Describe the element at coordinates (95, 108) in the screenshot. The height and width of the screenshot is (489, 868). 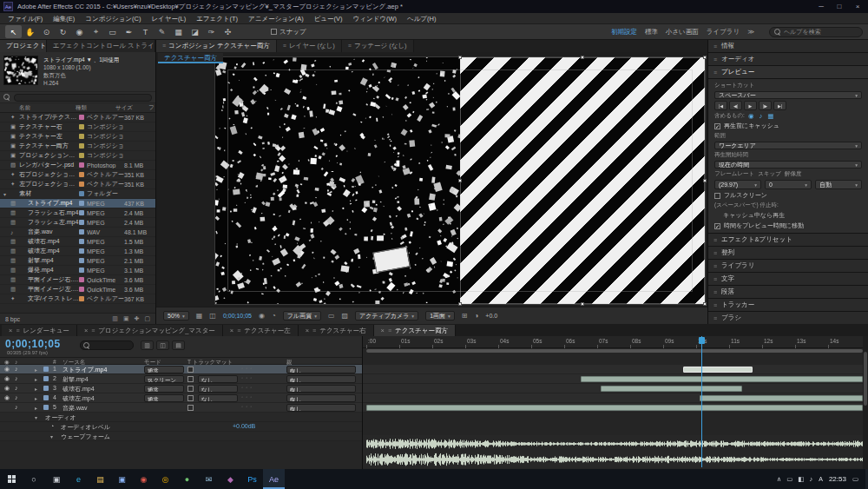
I see `column-type: 種類` at that location.